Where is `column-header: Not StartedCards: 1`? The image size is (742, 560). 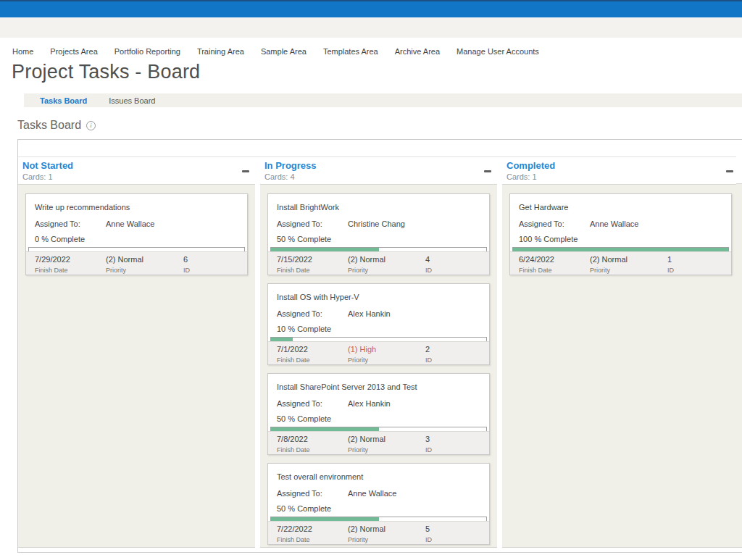 column-header: Not StartedCards: 1 is located at coordinates (136, 171).